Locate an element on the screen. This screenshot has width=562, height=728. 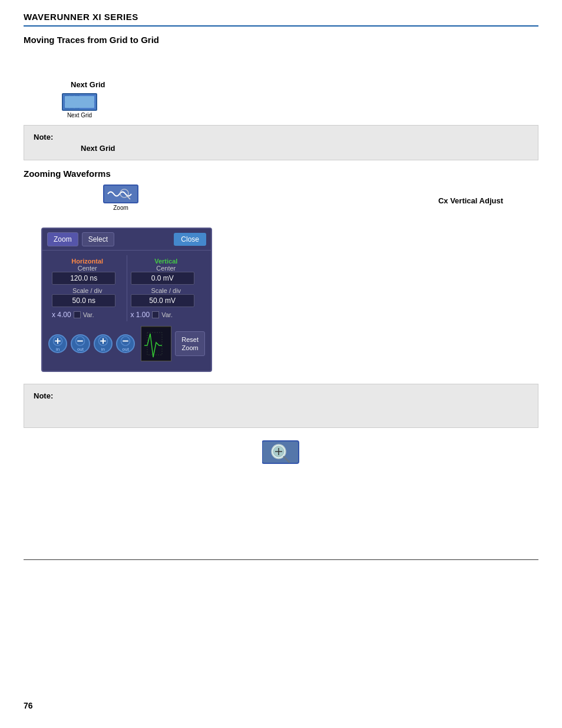
v-in-label: in is located at coordinates (103, 349).